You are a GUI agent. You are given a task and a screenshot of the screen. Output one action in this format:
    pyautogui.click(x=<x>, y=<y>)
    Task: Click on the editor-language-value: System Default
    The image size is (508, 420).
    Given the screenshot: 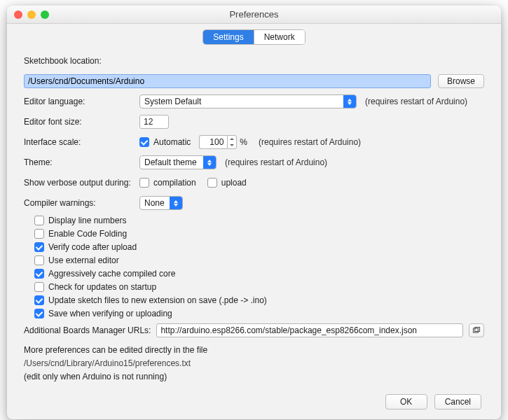 What is the action you would take?
    pyautogui.click(x=242, y=102)
    